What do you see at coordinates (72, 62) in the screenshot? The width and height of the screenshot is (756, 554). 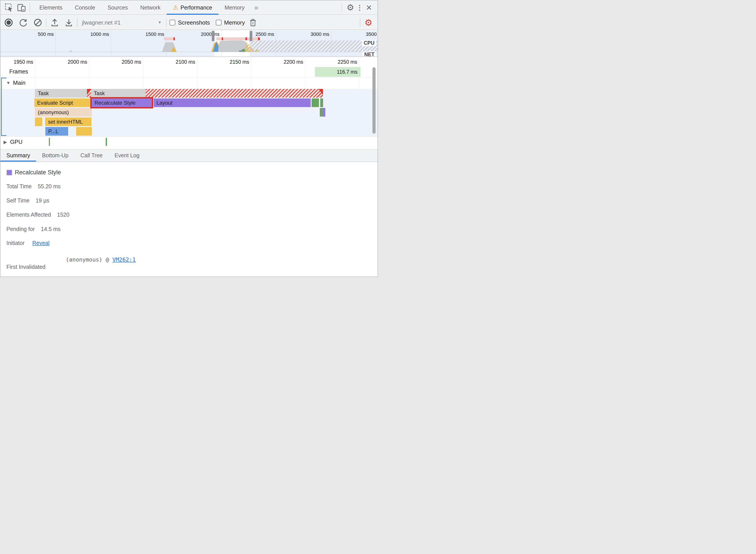 I see `ruler-time-label: 2000 ms` at bounding box center [72, 62].